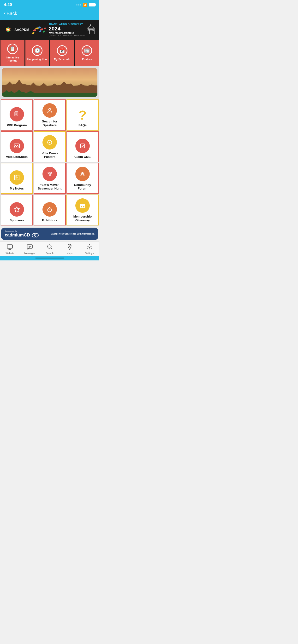  Describe the element at coordinates (83, 147) in the screenshot. I see `main-tile-claim-cme: Claim CME` at that location.